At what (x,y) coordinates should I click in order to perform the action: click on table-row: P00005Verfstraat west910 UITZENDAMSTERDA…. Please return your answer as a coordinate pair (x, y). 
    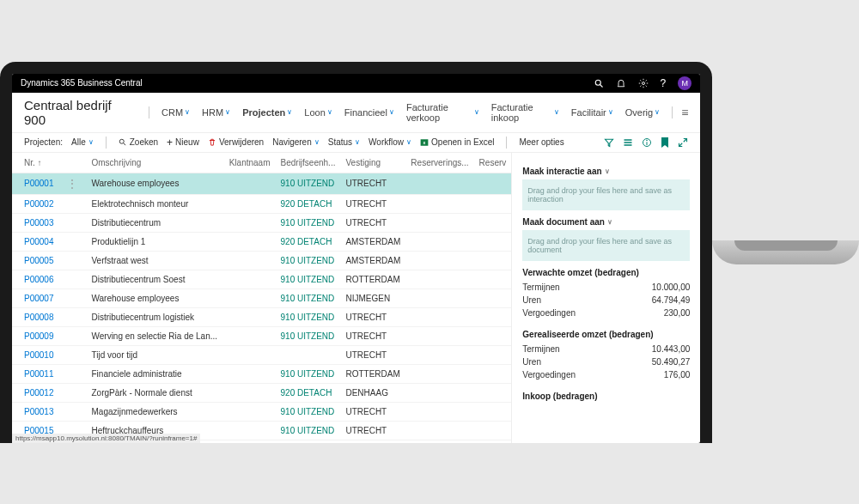
    Looking at the image, I should click on (261, 260).